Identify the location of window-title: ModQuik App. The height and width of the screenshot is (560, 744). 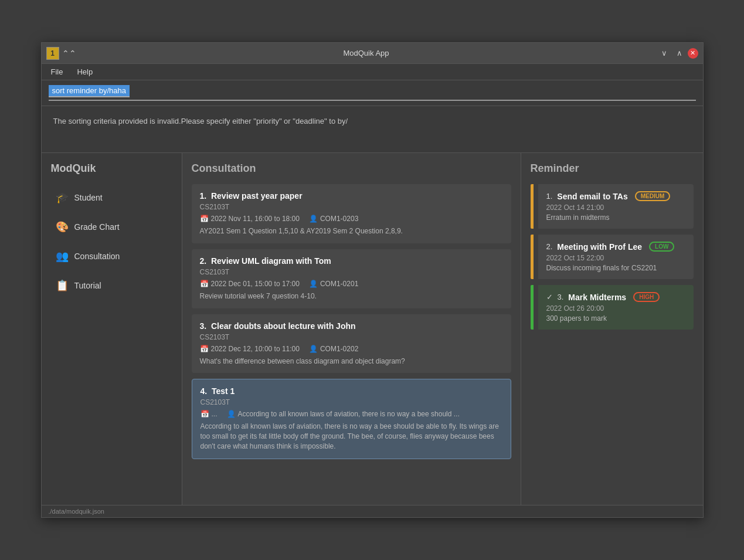
(366, 53).